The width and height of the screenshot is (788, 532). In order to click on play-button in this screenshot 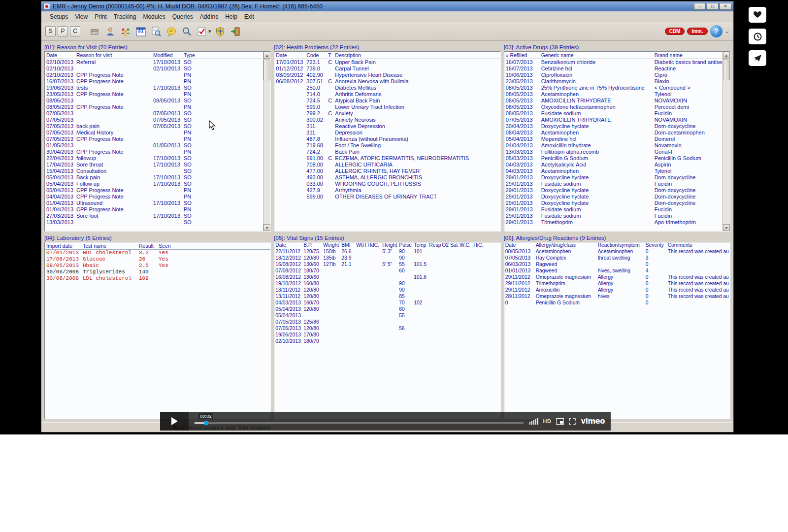, I will do `click(174, 421)`.